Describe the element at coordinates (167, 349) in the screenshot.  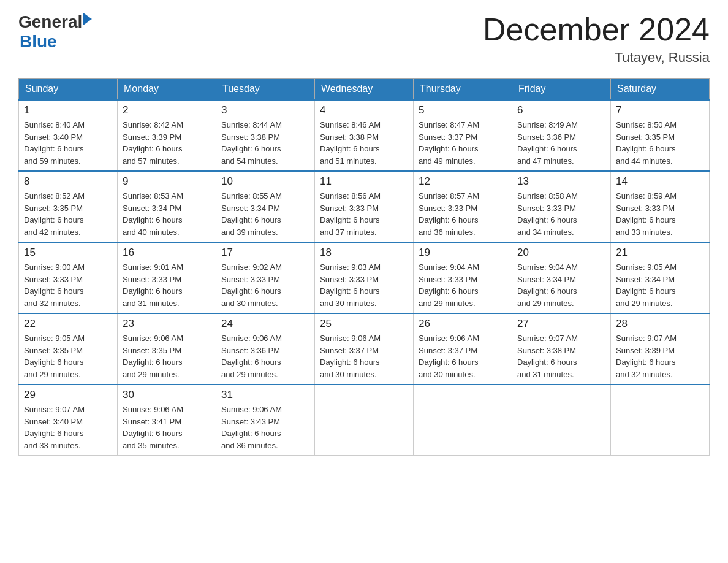
I see `calendar-cell: 23 Sunrise: 9:06 AM Sunset: 3:35 PM Dayl…` at that location.